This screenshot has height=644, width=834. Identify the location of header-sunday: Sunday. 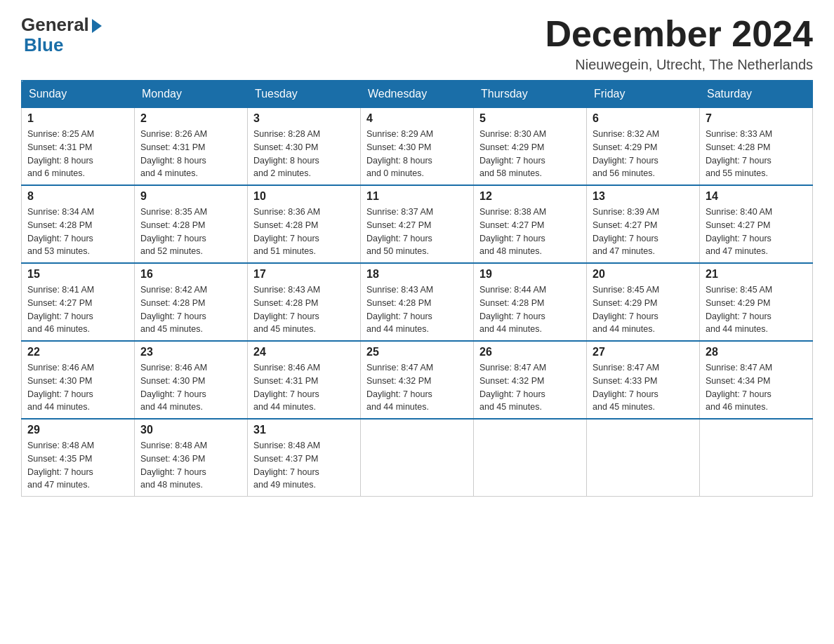
(79, 94).